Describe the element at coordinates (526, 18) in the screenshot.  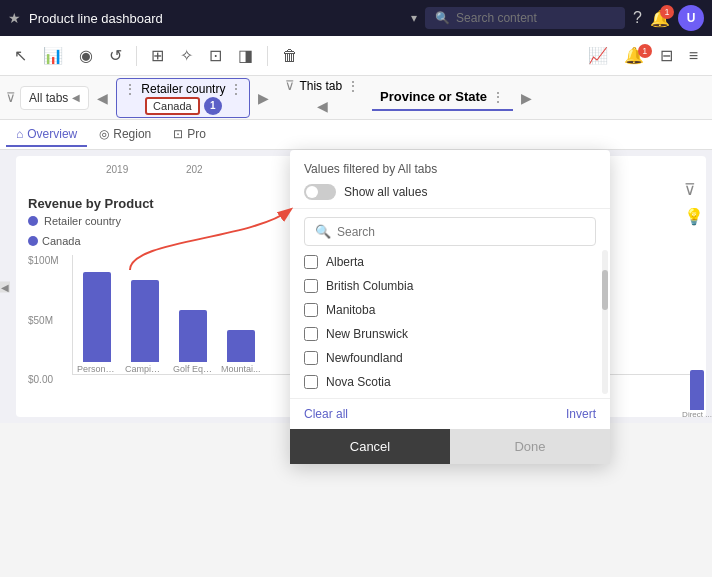
I see `search-input` at that location.